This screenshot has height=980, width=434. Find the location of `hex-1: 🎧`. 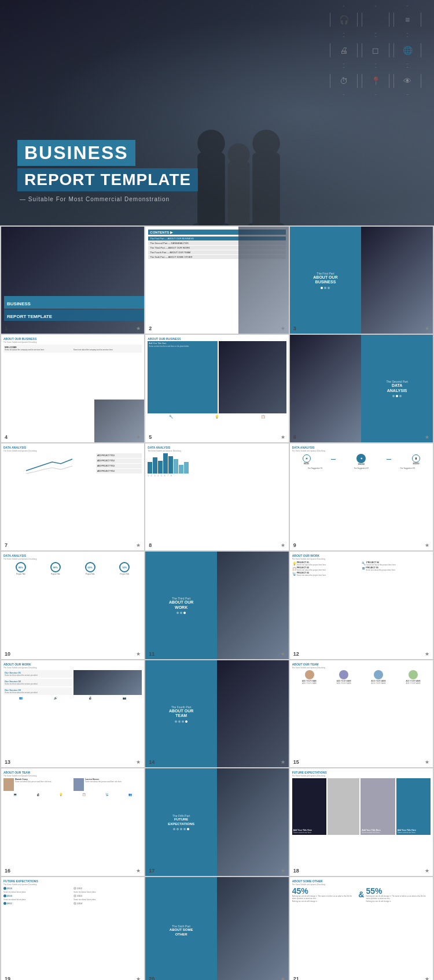

hex-1: 🎧 is located at coordinates (344, 20).